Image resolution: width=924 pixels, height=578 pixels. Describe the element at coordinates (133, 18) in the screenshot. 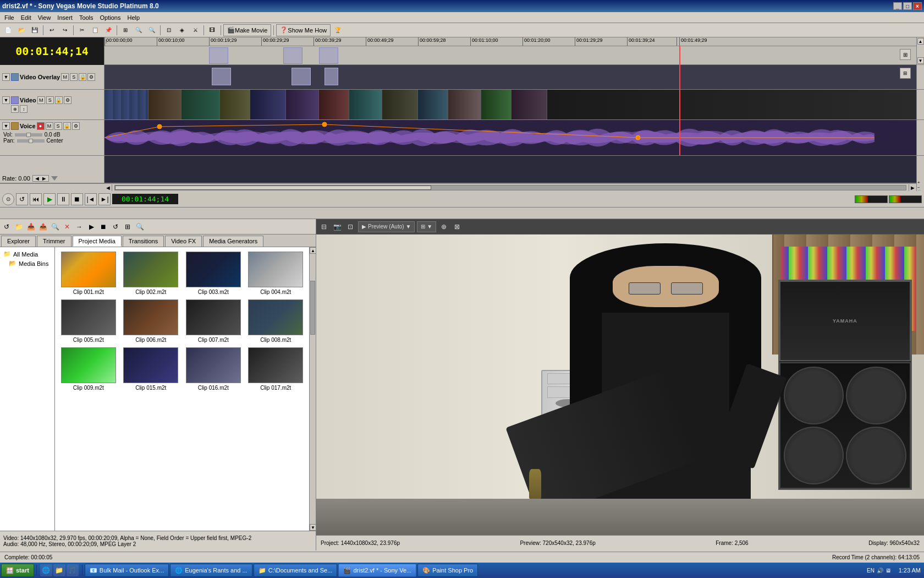

I see `menu-help: Help` at that location.